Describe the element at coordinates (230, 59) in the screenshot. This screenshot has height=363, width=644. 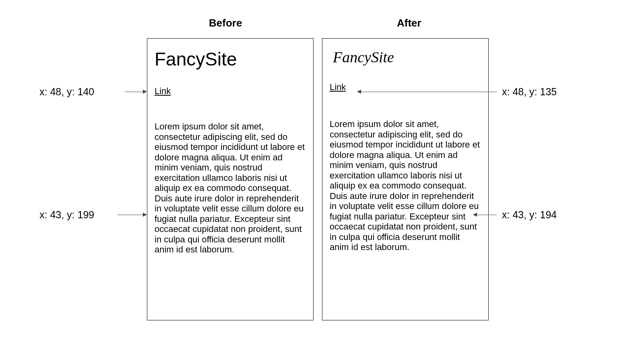
I see `site-title-before: FancySite` at that location.